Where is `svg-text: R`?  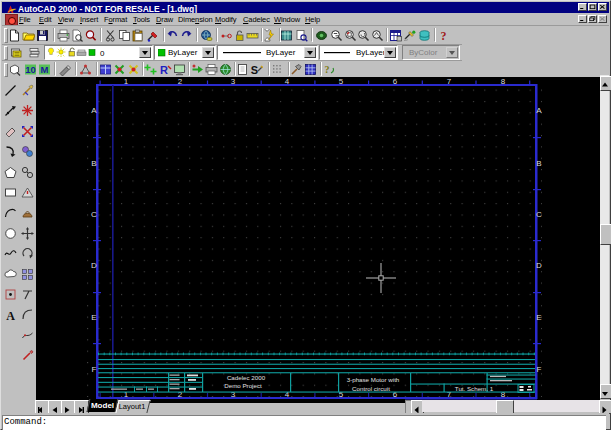 svg-text: R is located at coordinates (164, 70).